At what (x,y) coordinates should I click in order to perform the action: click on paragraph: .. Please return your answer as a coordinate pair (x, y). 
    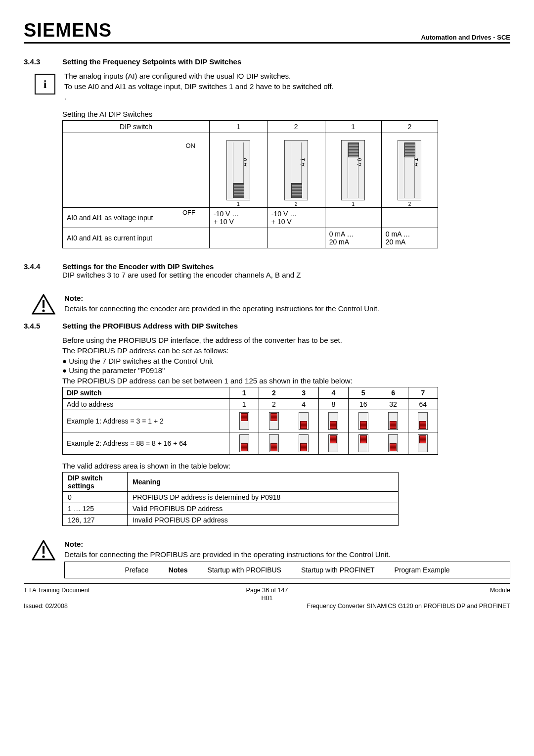
    Looking at the image, I should click on (287, 97).